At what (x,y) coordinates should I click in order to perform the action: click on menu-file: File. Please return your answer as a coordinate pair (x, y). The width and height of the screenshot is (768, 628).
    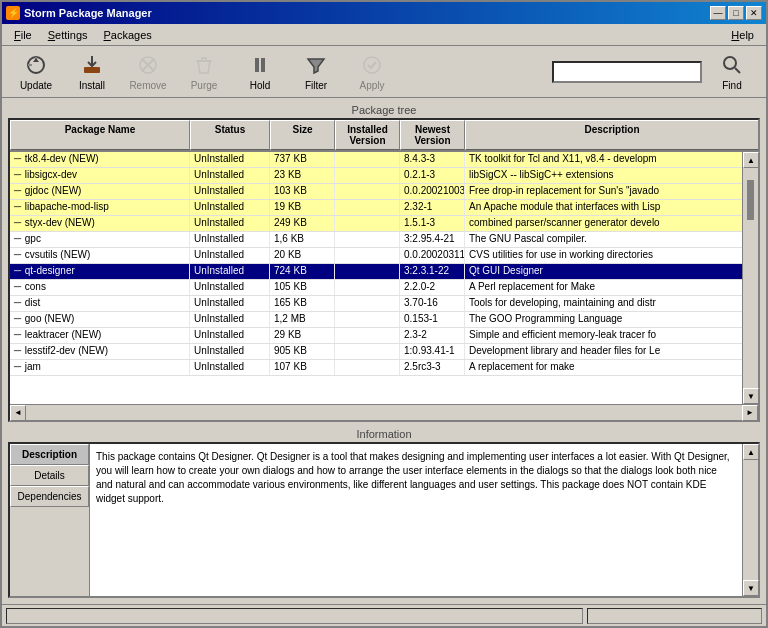
    Looking at the image, I should click on (23, 35).